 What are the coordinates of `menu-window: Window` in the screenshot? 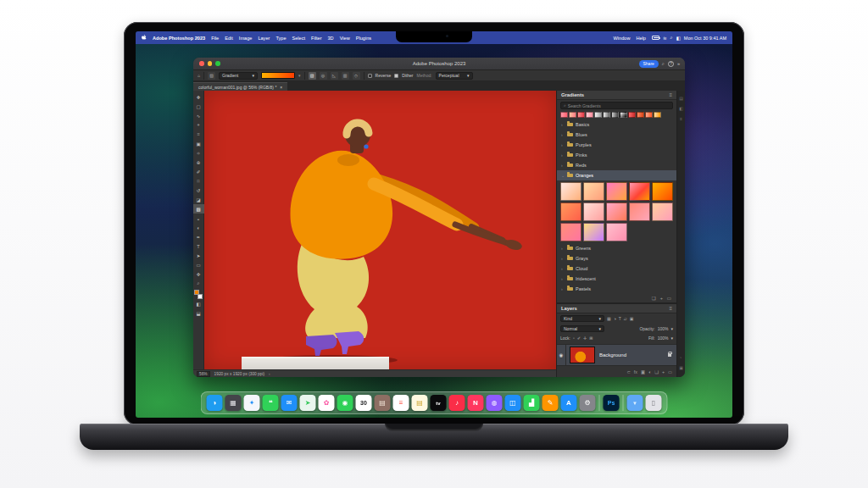 It's located at (622, 38).